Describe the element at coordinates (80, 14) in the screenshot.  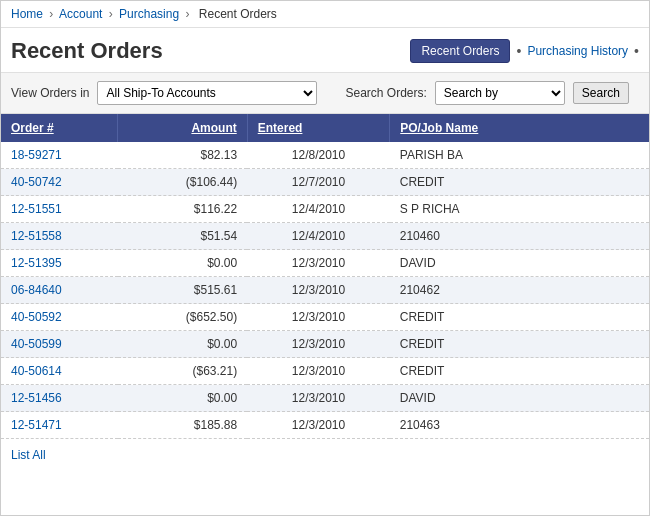
I see `breadcrumb-account: Account` at that location.